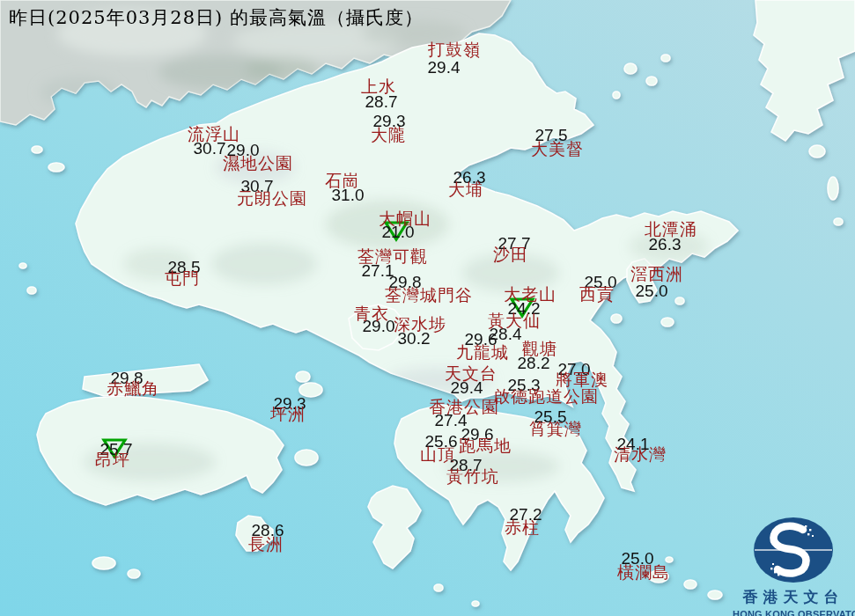  I want to click on hko-logo: 香港天文台 HONG KONG OBSERVATORY, so click(793, 566).